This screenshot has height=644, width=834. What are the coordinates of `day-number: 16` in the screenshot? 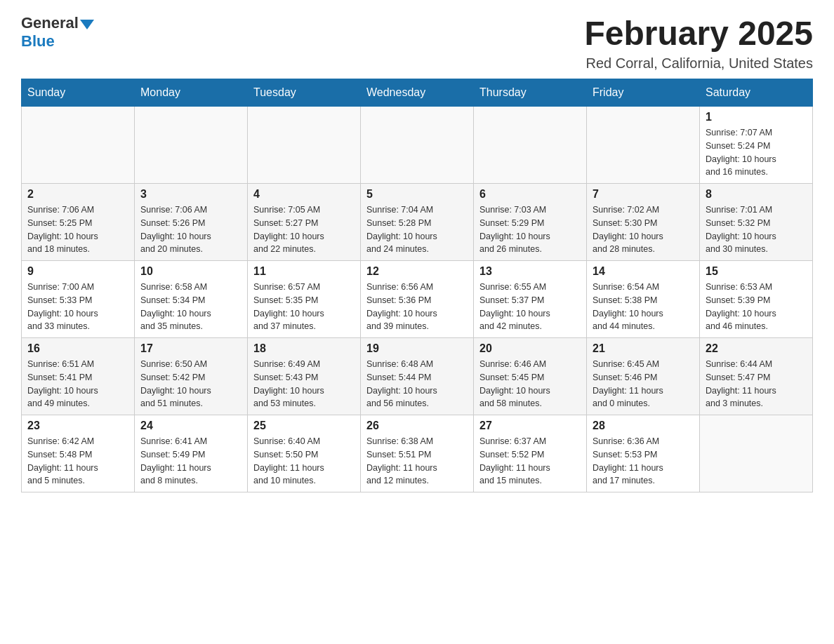 It's located at (78, 349).